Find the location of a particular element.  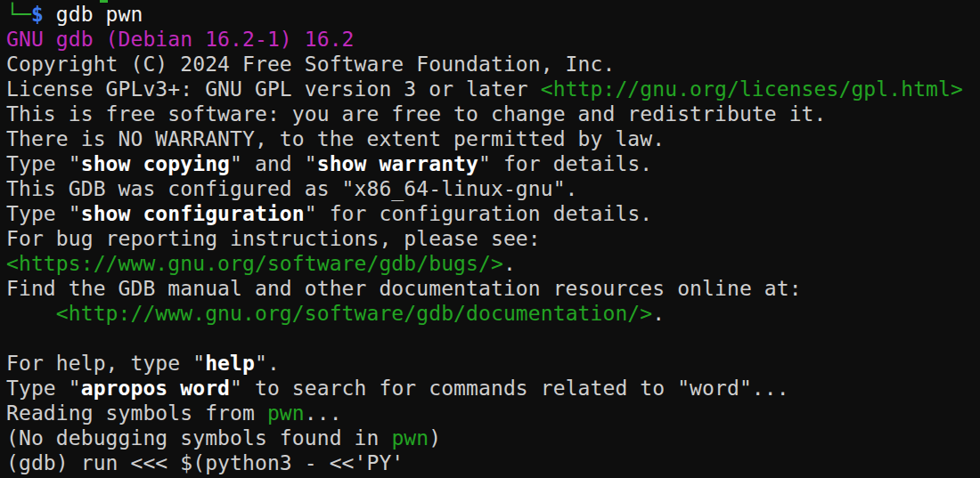

prompt-corner-icon: └─ is located at coordinates (19, 14).